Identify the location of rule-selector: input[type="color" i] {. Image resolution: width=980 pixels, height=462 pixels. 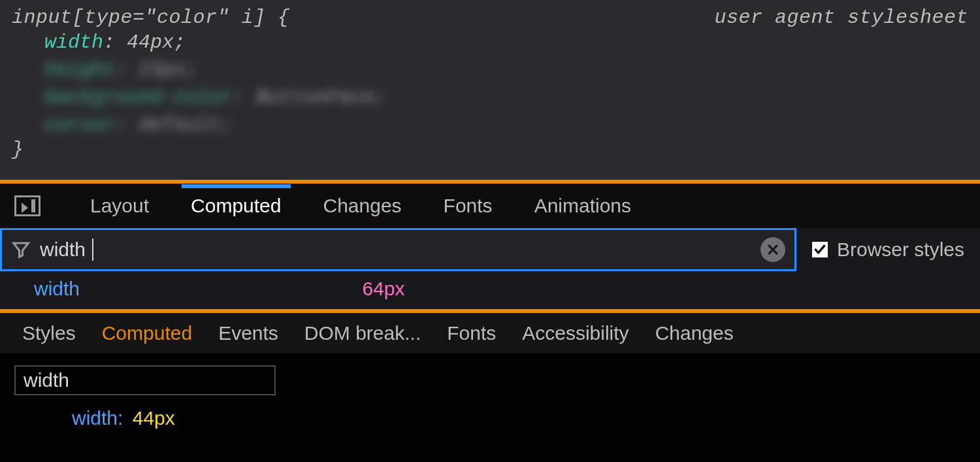
(151, 18).